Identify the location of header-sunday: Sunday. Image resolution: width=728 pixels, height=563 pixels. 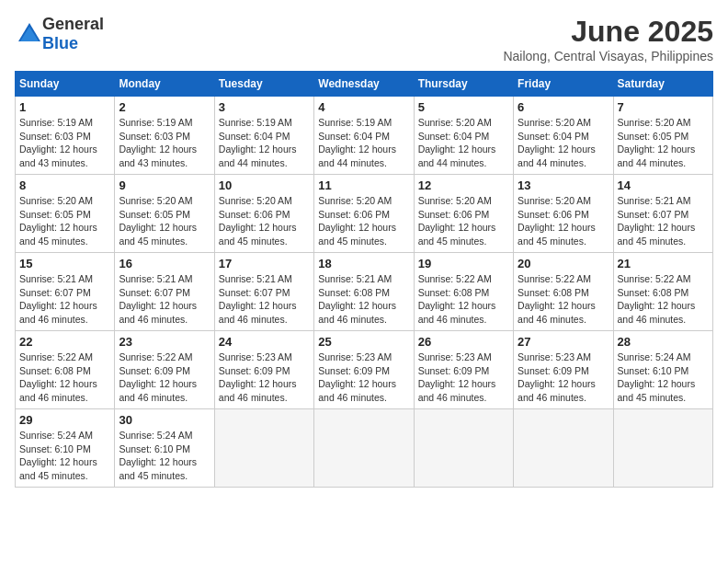
(65, 85).